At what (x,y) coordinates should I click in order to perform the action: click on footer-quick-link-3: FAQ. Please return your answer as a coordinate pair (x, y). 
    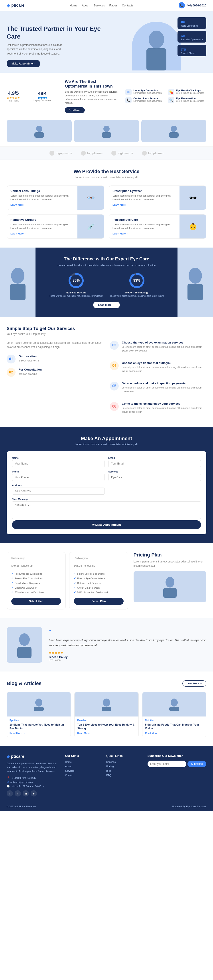
    Looking at the image, I should click on (123, 775).